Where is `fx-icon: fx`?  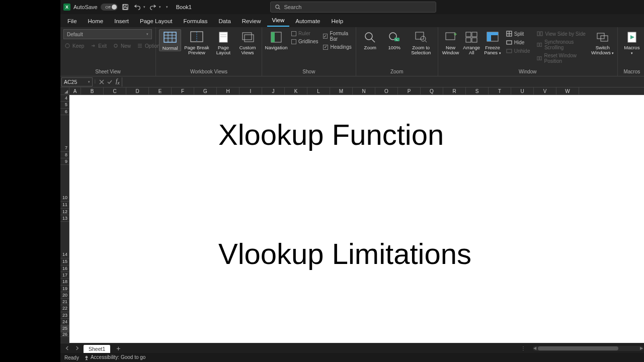 fx-icon: fx is located at coordinates (118, 81).